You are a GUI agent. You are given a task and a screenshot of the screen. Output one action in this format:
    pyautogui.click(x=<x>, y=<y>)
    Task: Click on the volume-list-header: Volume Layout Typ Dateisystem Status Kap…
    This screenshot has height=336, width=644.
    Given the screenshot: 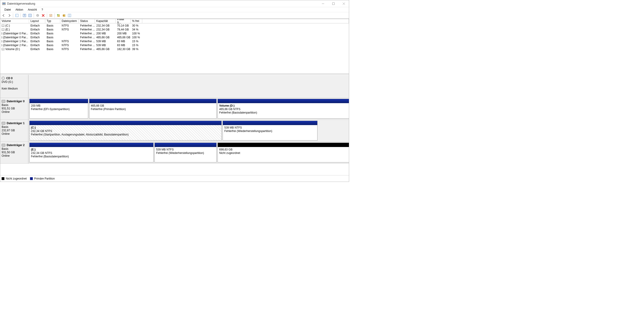 What is the action you would take?
    pyautogui.click(x=174, y=21)
    